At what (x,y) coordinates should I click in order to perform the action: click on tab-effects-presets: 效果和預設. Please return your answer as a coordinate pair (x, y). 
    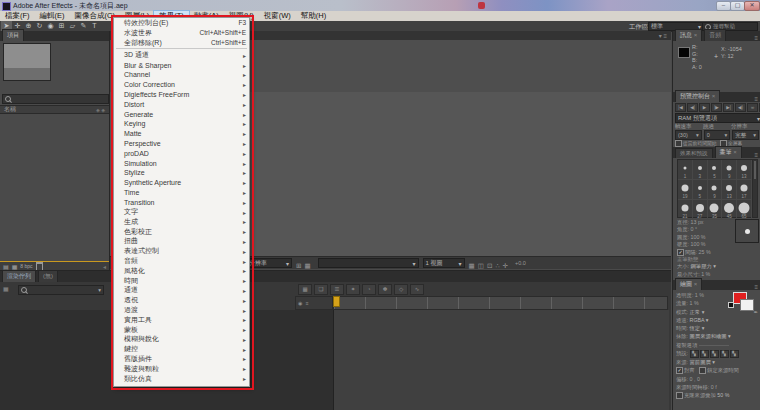
    Looking at the image, I should click on (694, 153).